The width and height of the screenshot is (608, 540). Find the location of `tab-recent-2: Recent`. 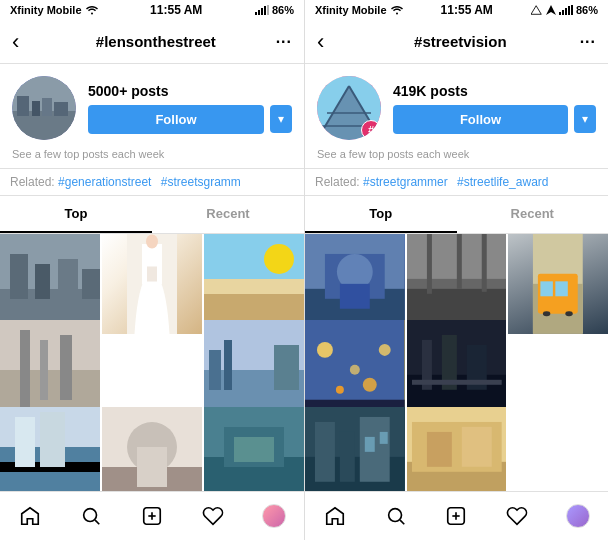

tab-recent-2: Recent is located at coordinates (533, 214).